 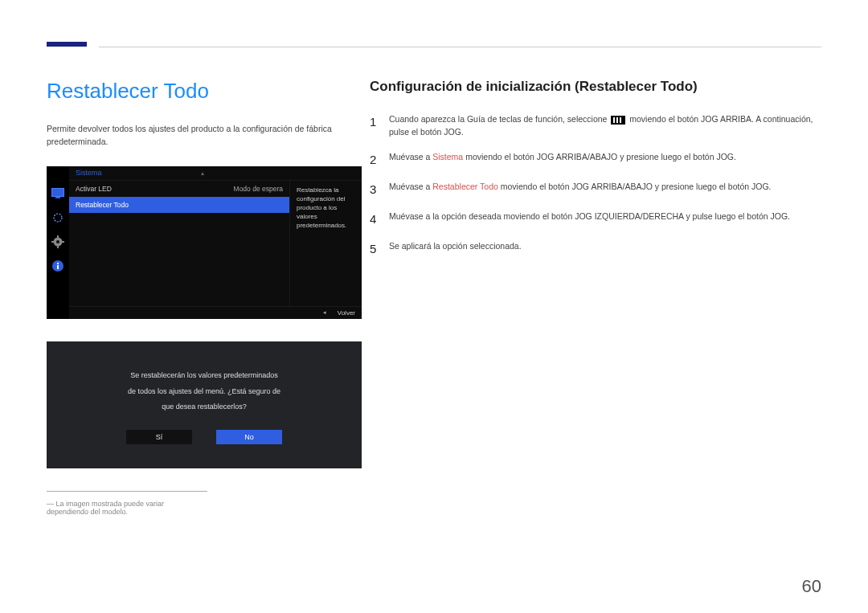 What do you see at coordinates (179, 243) in the screenshot?
I see `osd-rows: Activar LED Modo de espera Restablecer T…` at bounding box center [179, 243].